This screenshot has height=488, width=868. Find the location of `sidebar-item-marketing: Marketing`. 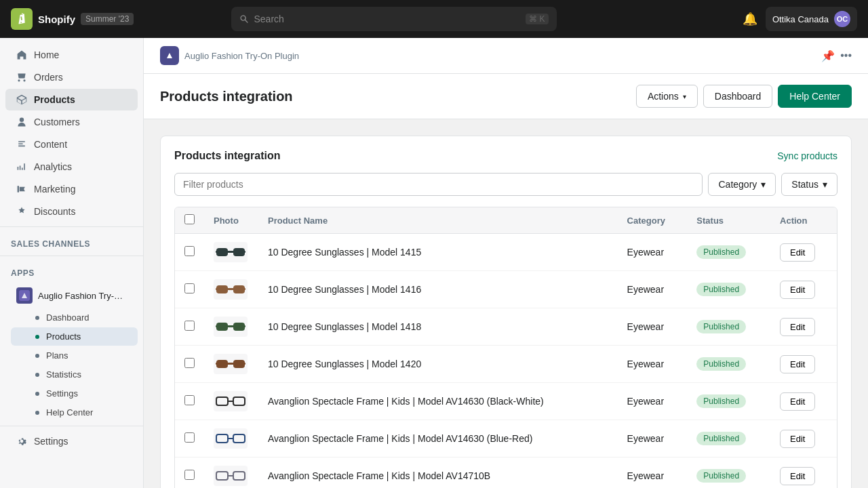

sidebar-item-marketing: Marketing is located at coordinates (72, 189).